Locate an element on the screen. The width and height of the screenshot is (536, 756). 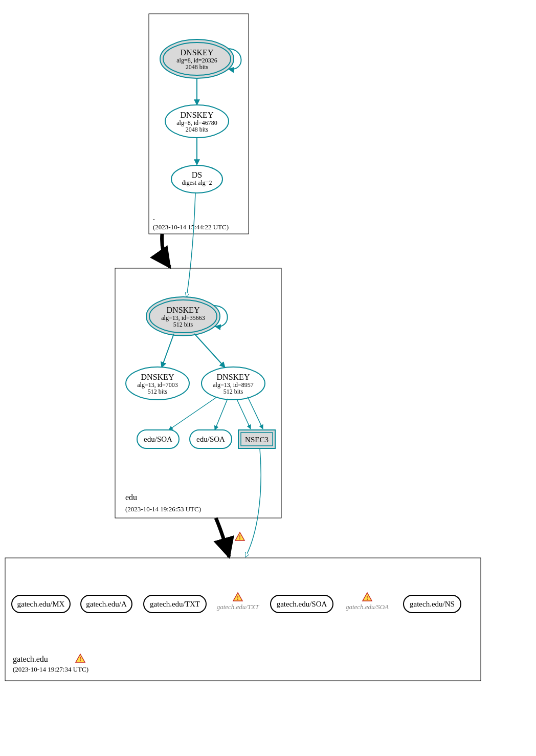
gatech-txt-warn: ! gatech.edu/TXT is located at coordinates (238, 602).